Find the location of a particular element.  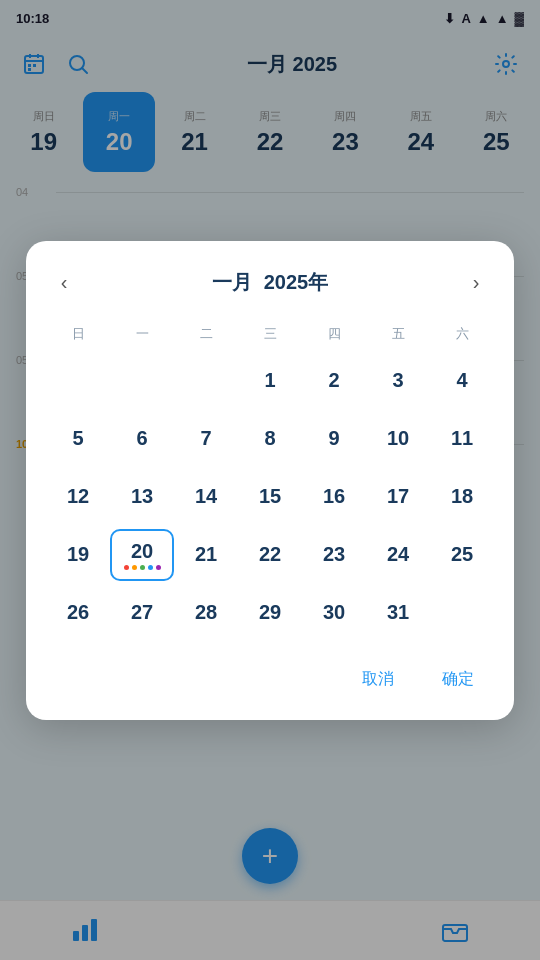

cal-num-8: 8 is located at coordinates (270, 438).